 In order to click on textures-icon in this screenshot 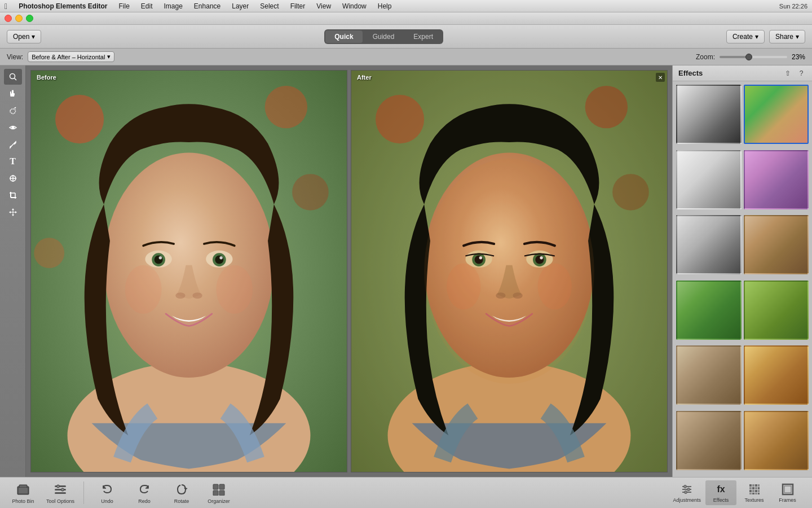, I will do `click(754, 489)`.